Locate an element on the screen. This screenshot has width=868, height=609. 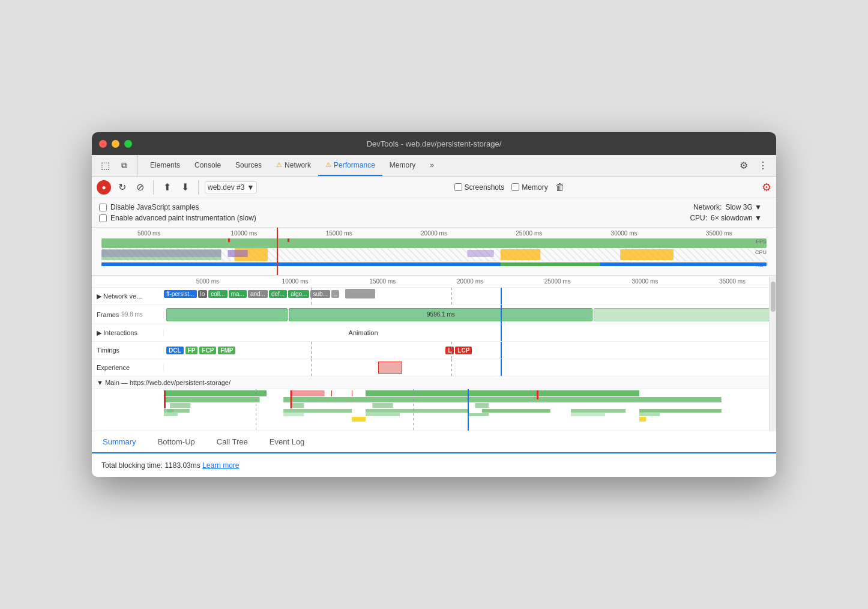
more-icon: ⋮ is located at coordinates (763, 166).